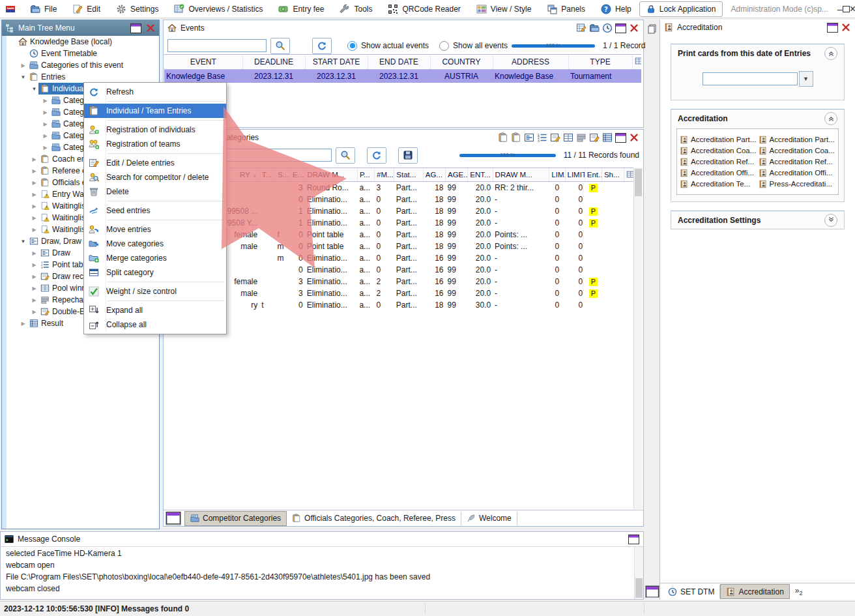  I want to click on accreditation-button-accreditation-te: Accreditation Te..., so click(718, 184).